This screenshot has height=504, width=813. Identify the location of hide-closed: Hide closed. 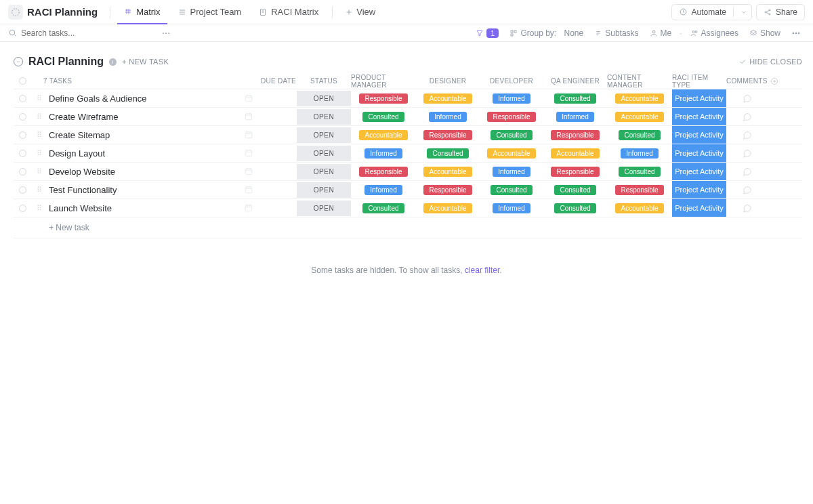
(770, 62).